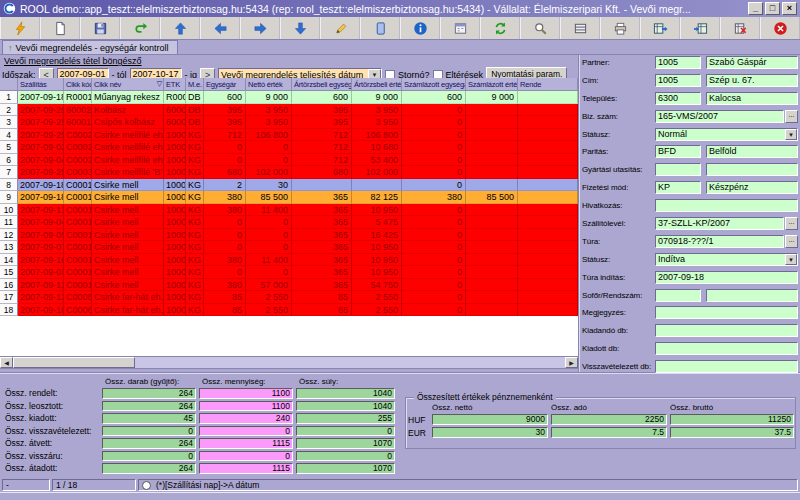  I want to click on table-row: 162007-09-12C0001Csirke mell10001KG38057…, so click(289, 286).